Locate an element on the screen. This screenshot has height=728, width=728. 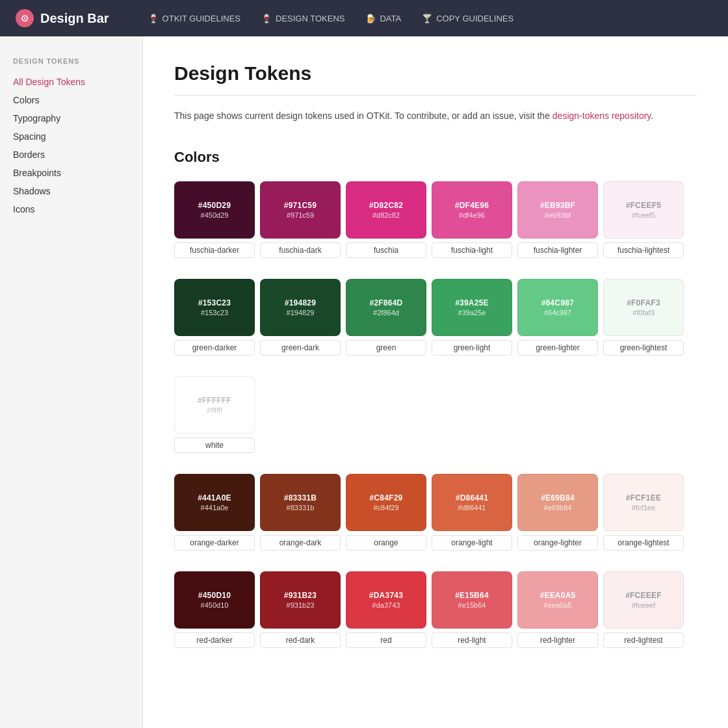
swatch-hex-upper-green-lighter: #64C987 is located at coordinates (558, 303).